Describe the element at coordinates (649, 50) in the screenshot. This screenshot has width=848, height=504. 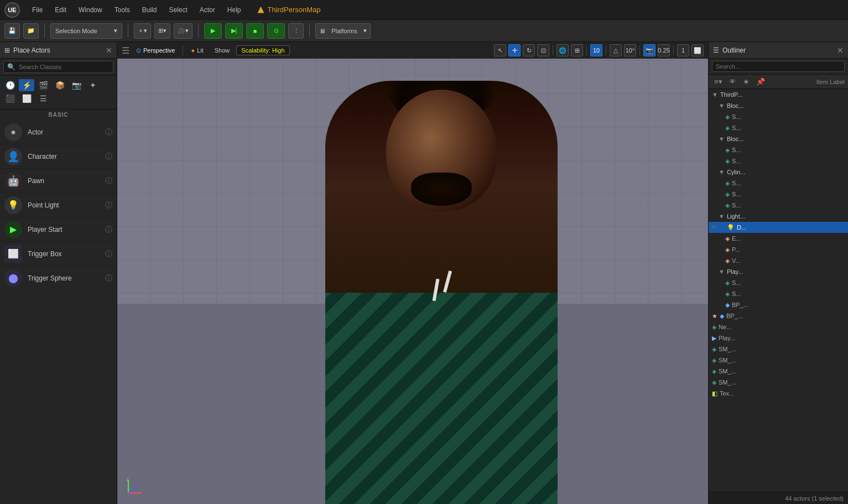
I see `camera-speed-icon: 📷` at that location.